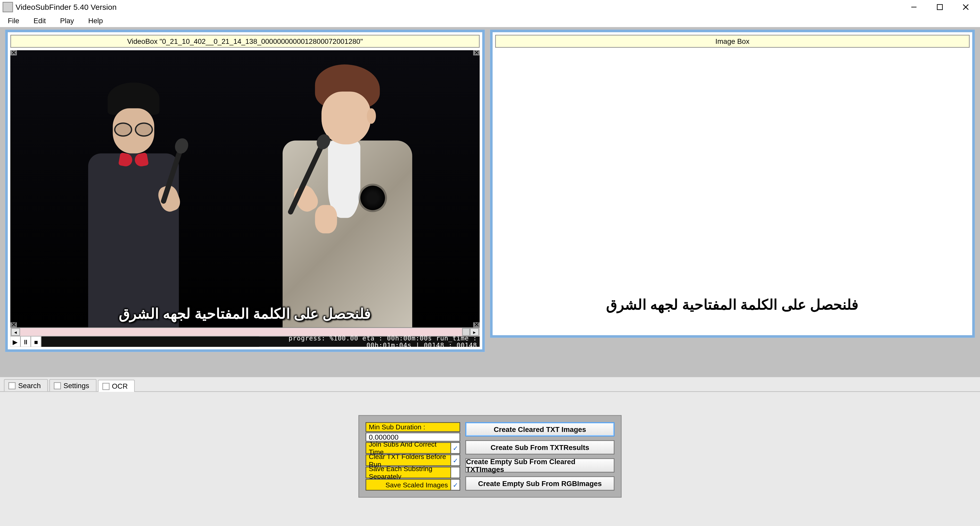 The height and width of the screenshot is (526, 980). Describe the element at coordinates (409, 472) in the screenshot. I see `save-each-label: Save Each Substring Separately` at that location.